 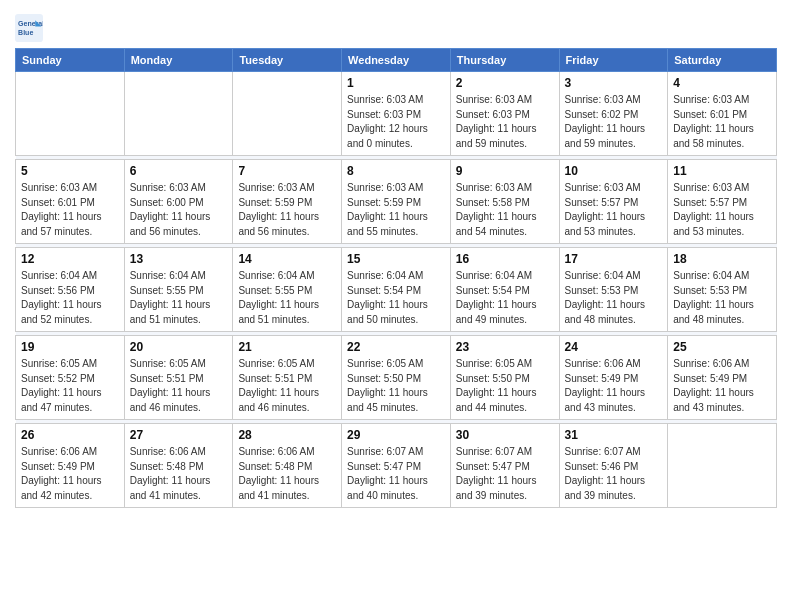 What do you see at coordinates (396, 60) in the screenshot?
I see `weekday-header-row: SundayMondayTuesdayWednesdayThursdayFrid…` at bounding box center [396, 60].